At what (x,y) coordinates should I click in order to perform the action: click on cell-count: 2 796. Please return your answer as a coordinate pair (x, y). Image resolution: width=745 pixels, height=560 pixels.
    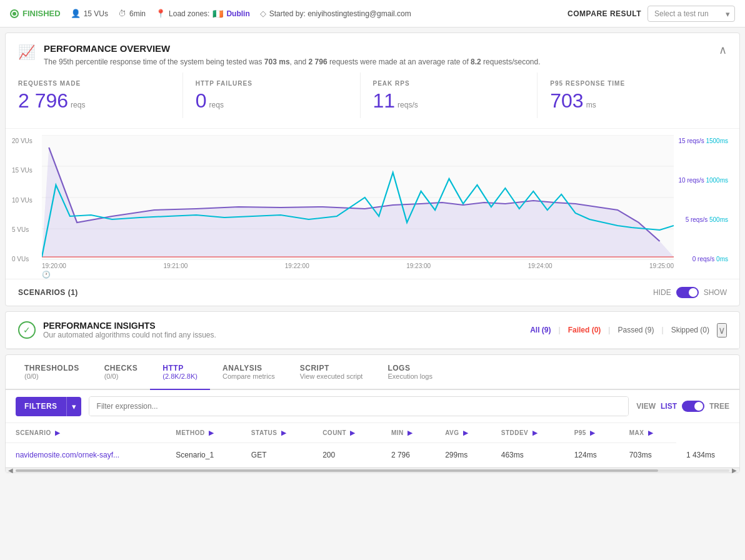
    Looking at the image, I should click on (408, 455).